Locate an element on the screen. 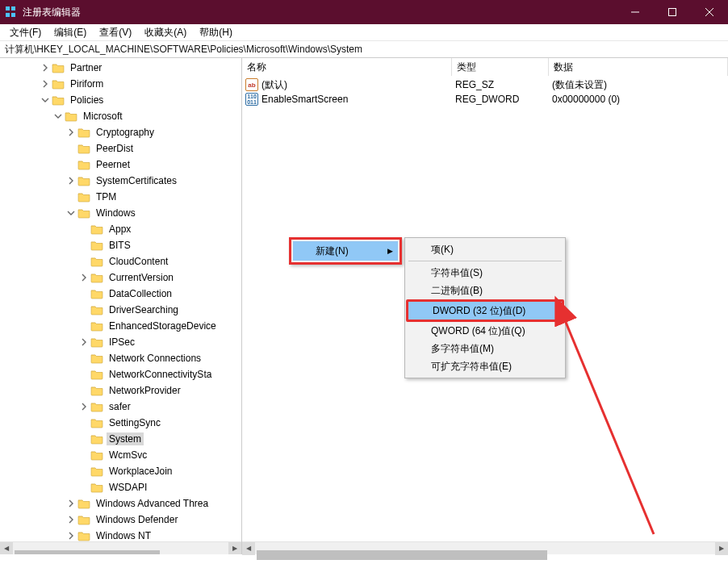  tree-item-windowsdefender: Windows Defender is located at coordinates (121, 520).